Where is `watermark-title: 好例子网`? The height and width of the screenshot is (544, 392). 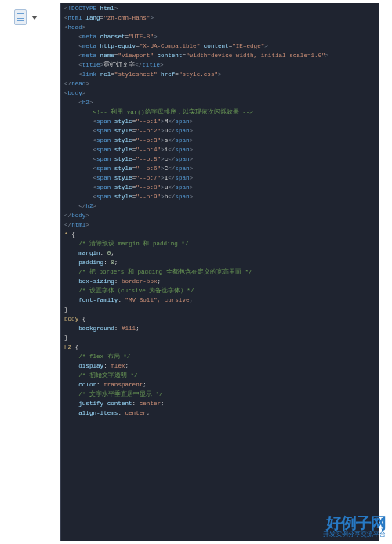 watermark-title: 好例子网 is located at coordinates (354, 523).